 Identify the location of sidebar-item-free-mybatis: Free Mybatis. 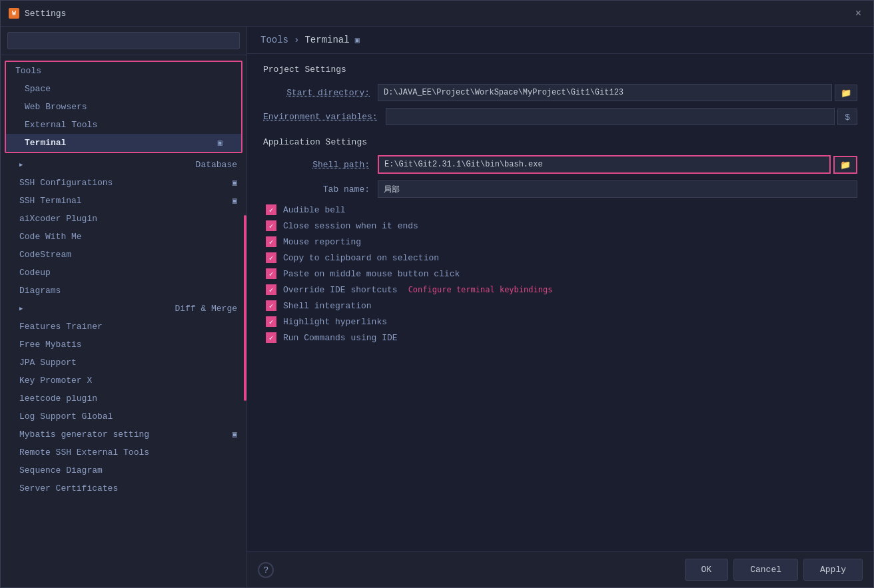
(124, 345).